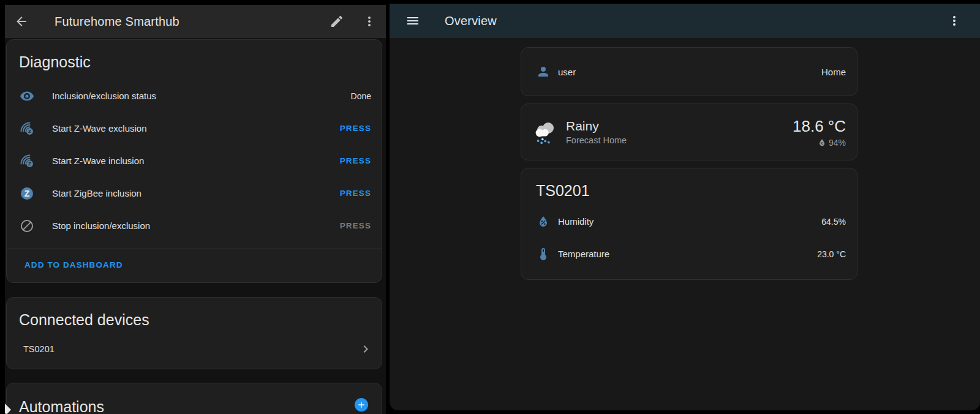 The image size is (980, 414). I want to click on connected-devices-title: Connected devices, so click(194, 316).